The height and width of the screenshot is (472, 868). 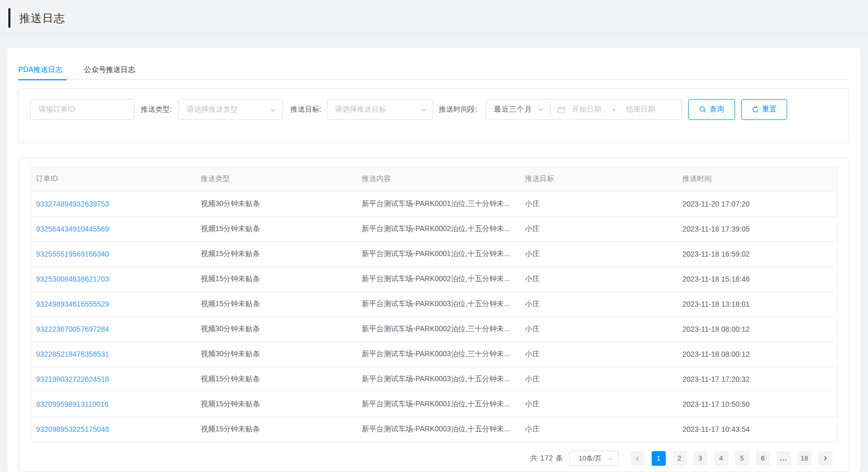 What do you see at coordinates (434, 458) in the screenshot?
I see `pagination: 共 172 条 10条/页 123456...18` at bounding box center [434, 458].